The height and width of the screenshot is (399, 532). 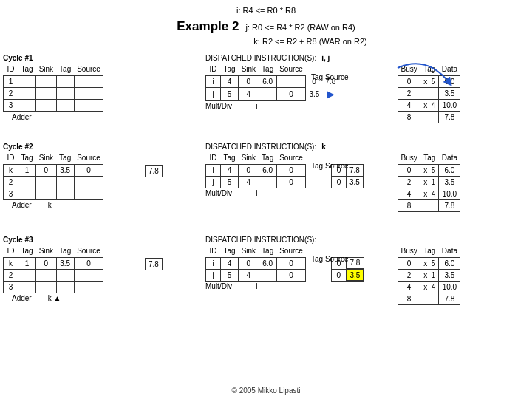 What do you see at coordinates (347, 170) in the screenshot?
I see `cycle2-right-extra: 07.8 03.5` at bounding box center [347, 170].